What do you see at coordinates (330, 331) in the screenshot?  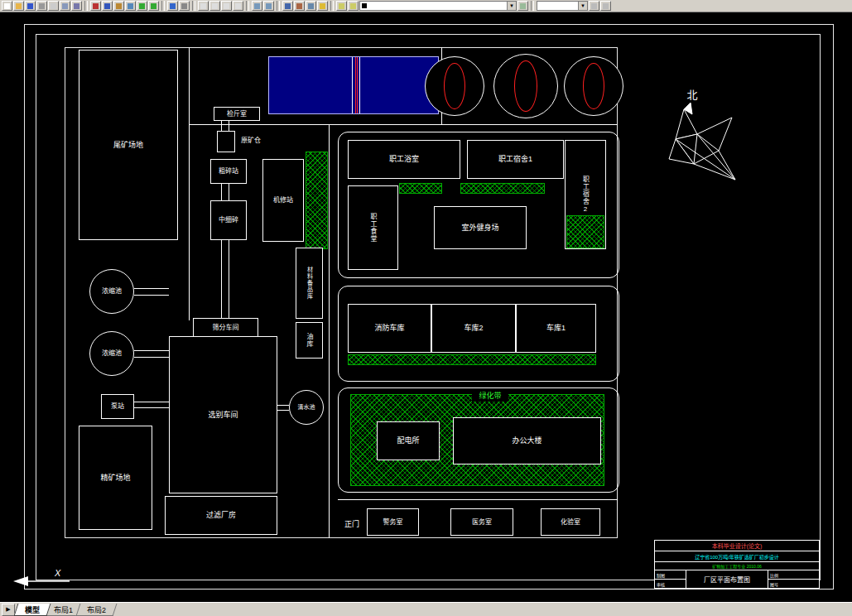 I see `road-mid-vertical` at bounding box center [330, 331].